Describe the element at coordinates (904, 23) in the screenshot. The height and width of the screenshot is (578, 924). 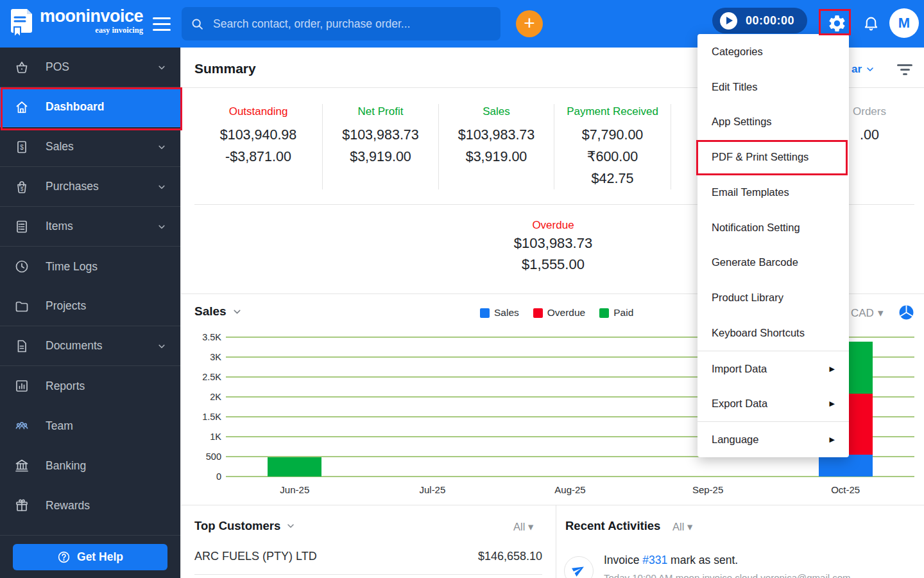
I see `avatar-initial: M` at that location.